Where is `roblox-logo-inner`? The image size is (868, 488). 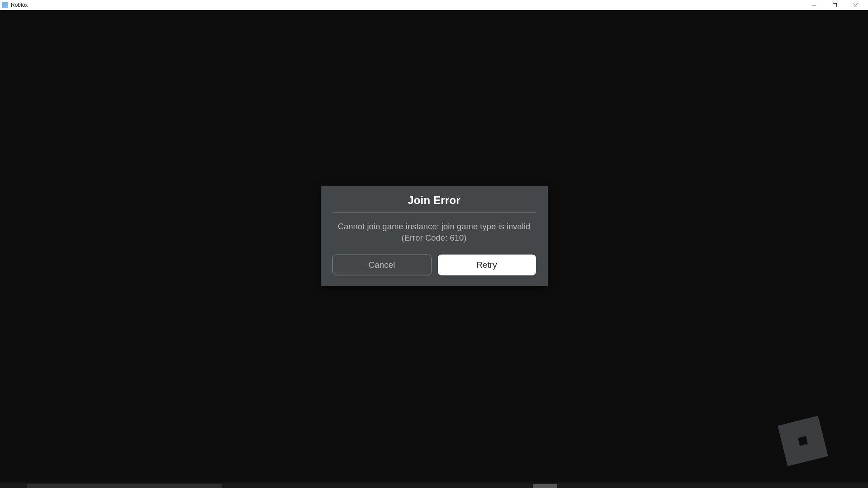
roblox-logo-inner is located at coordinates (803, 441).